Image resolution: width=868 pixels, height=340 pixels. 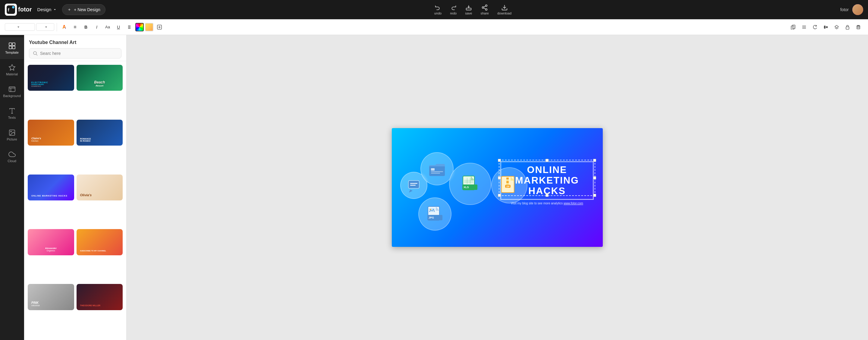 What do you see at coordinates (815, 27) in the screenshot?
I see `rotate-button` at bounding box center [815, 27].